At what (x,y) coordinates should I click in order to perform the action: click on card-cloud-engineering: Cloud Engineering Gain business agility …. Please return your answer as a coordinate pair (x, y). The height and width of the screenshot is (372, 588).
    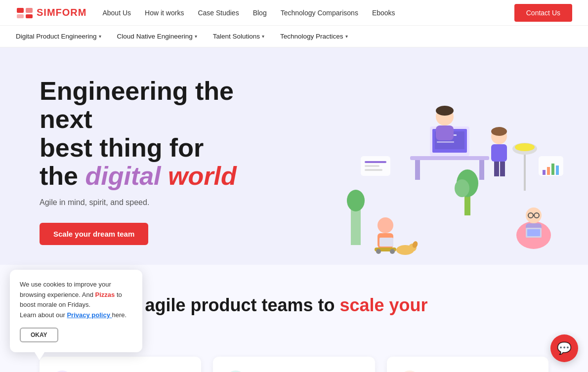
    Looking at the image, I should click on (294, 365).